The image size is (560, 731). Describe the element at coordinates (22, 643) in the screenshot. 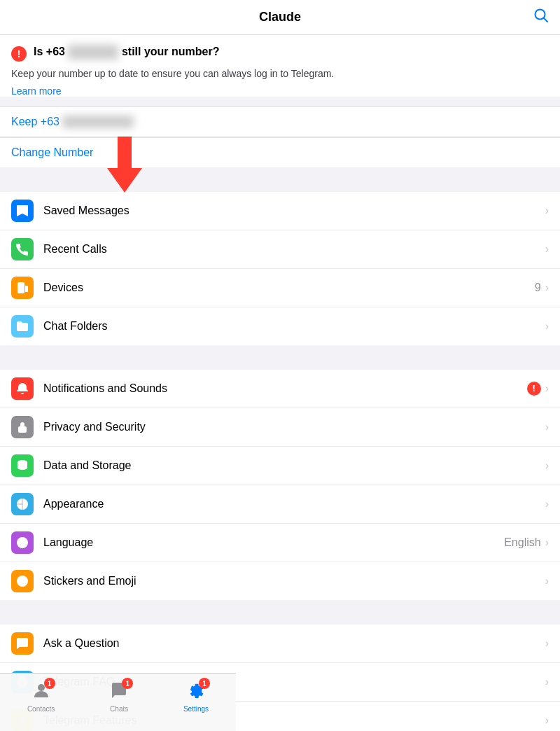

I see `ask-question-icon` at that location.